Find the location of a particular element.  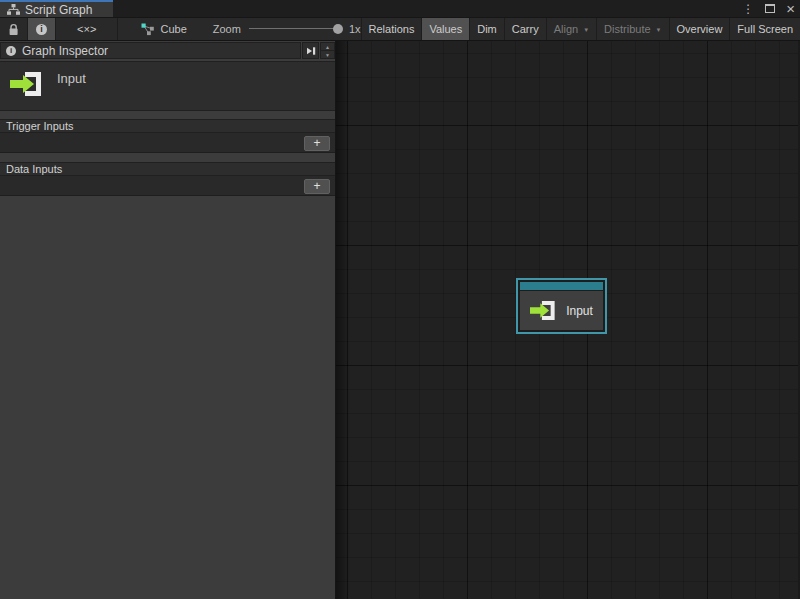

add-trigger-input-button: + is located at coordinates (317, 144).